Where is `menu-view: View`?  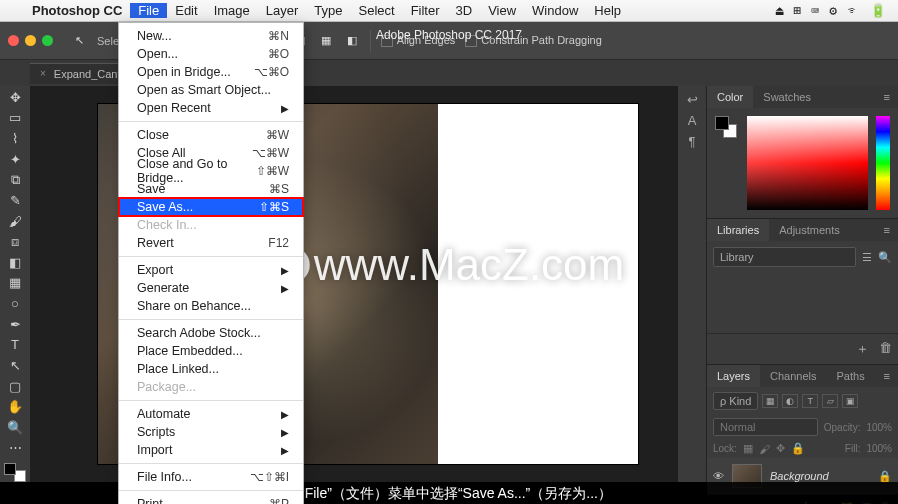 menu-view: View is located at coordinates (502, 10).